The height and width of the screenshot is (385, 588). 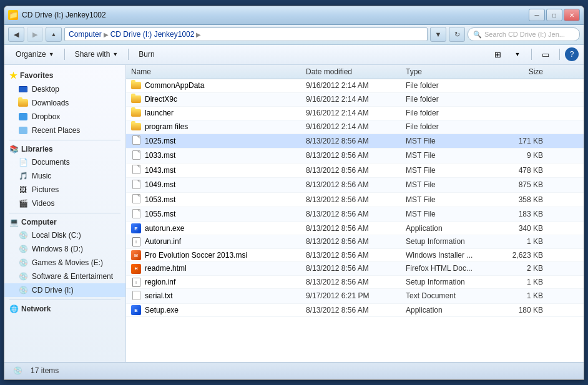 What do you see at coordinates (294, 16) in the screenshot?
I see `title-bar: 📁 CD Drive (I:) Jenkey1002 ─ □ ✕` at bounding box center [294, 16].